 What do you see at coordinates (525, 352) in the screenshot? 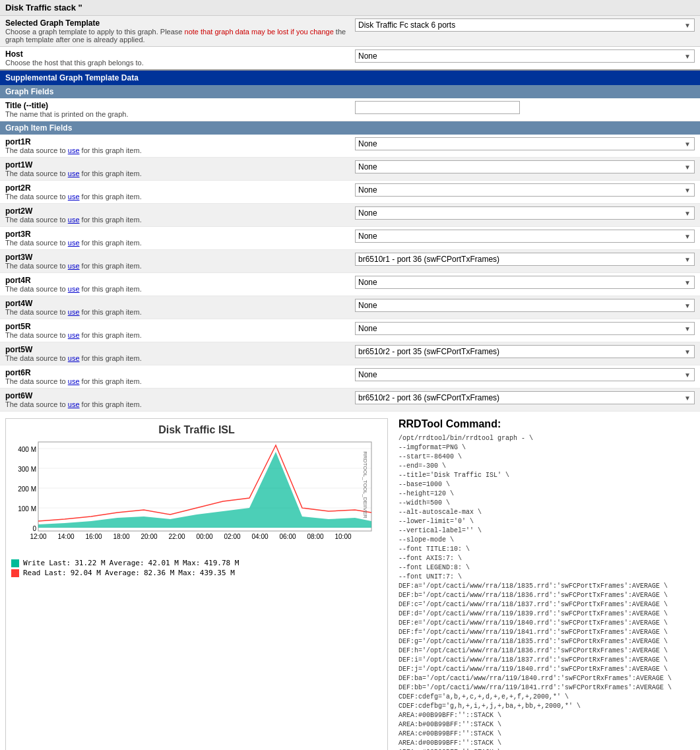
I see `port-select-wrapper-port5W: br6510r2 - port 35 (swFCPortTxFrames)` at bounding box center [525, 352].